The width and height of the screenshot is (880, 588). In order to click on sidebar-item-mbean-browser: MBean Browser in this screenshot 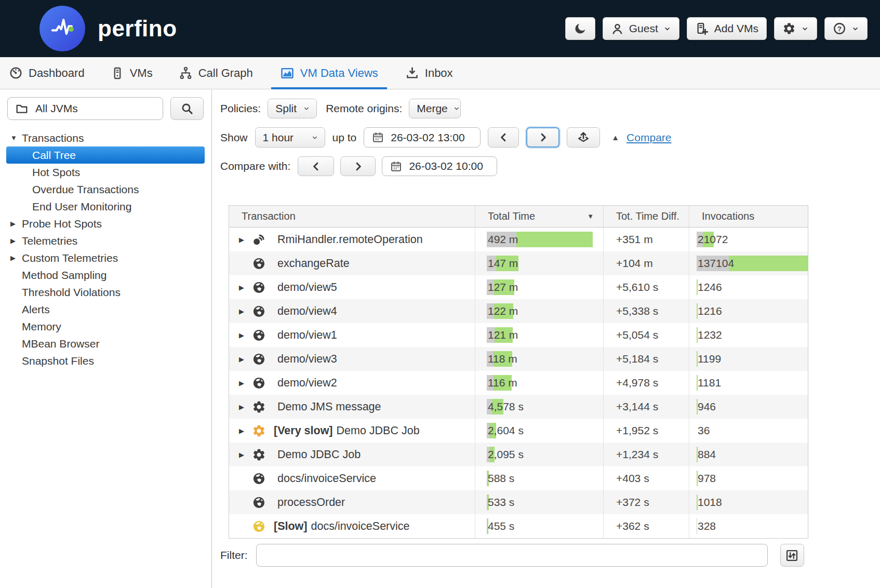, I will do `click(105, 344)`.